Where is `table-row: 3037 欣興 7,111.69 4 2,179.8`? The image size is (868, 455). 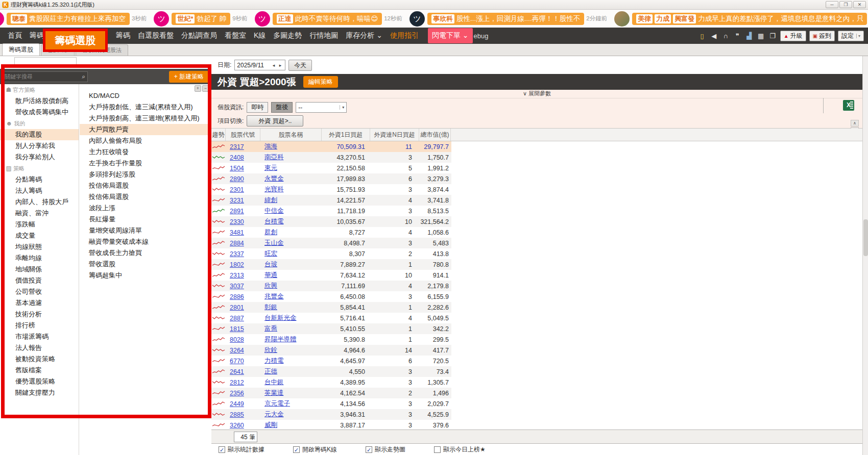 table-row: 3037 欣興 7,111.69 4 2,179.8 is located at coordinates (331, 286).